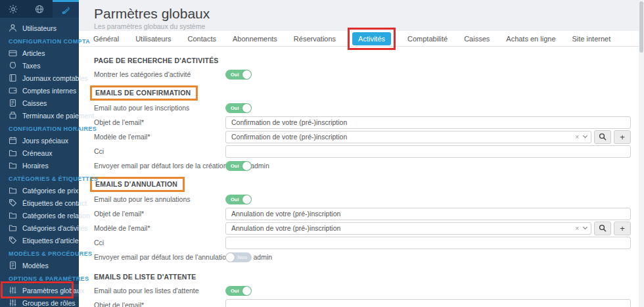 Image resolution: width=644 pixels, height=307 pixels. I want to click on settings-gear-icon, so click(13, 9).